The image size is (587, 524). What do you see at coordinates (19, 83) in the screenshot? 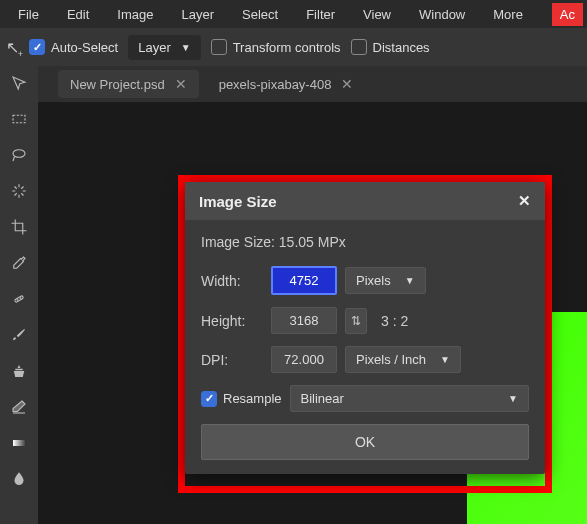
I see `move-tool` at bounding box center [19, 83].